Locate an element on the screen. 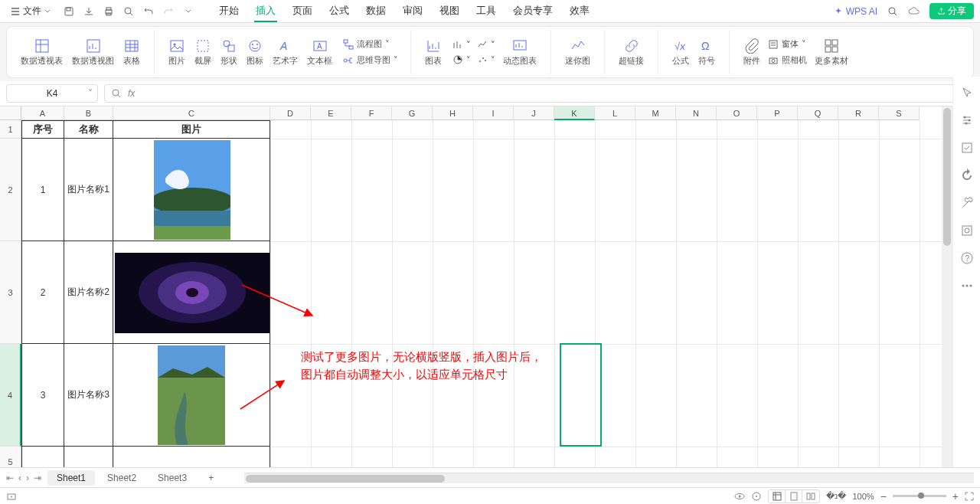  symbol-button: Ω符号 is located at coordinates (707, 52).